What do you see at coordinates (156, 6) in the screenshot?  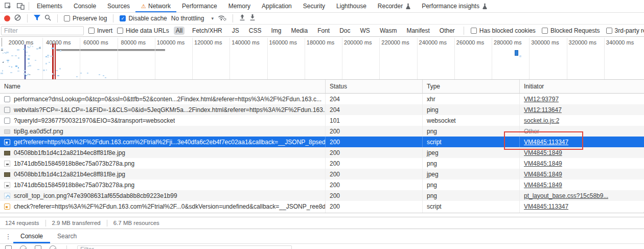 I see `tab-network: ⚠Network` at bounding box center [156, 6].